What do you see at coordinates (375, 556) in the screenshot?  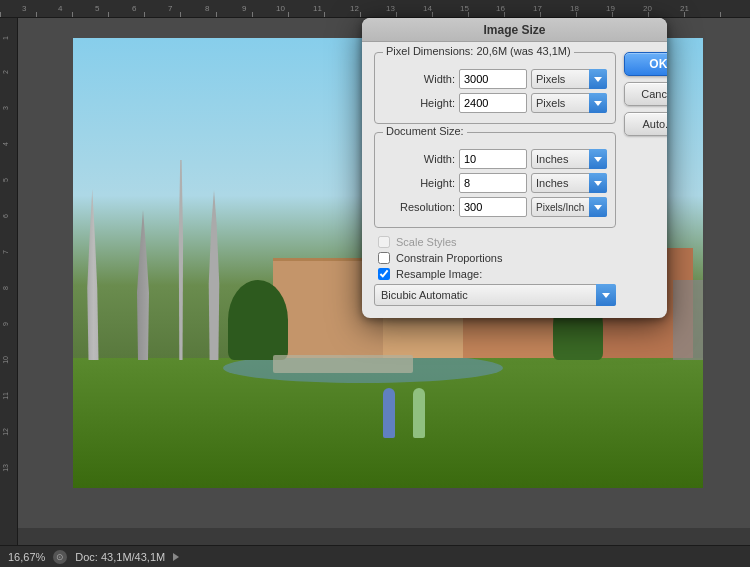 I see `status-bar: 16,67% ⊙ Doc: 43,1M/43,1M` at bounding box center [375, 556].